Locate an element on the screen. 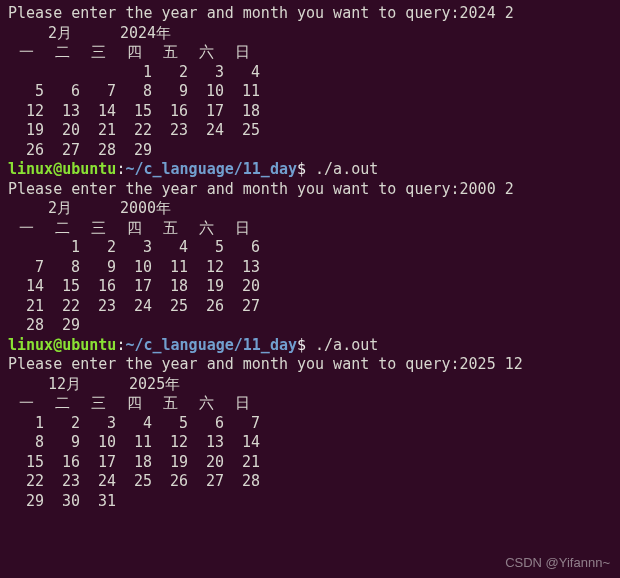 Image resolution: width=620 pixels, height=578 pixels. cal3-month: 12月 is located at coordinates (64, 384).